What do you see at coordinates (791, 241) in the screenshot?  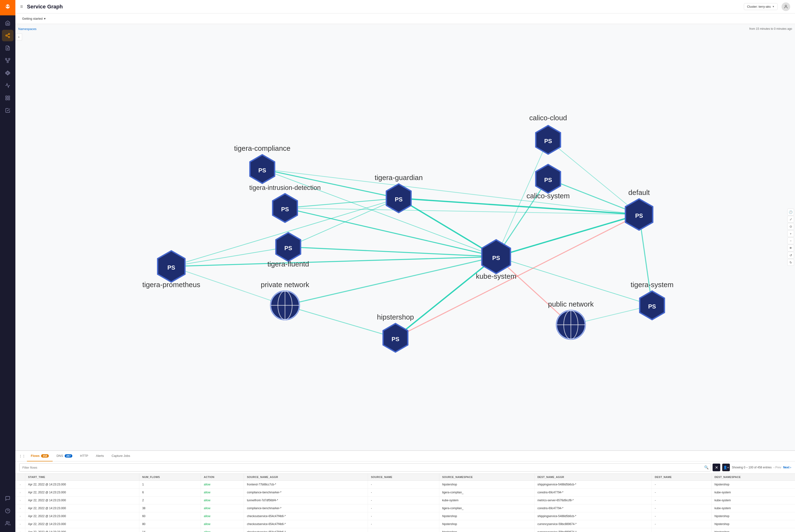 I see `zoom-out-button: −` at bounding box center [791, 241].